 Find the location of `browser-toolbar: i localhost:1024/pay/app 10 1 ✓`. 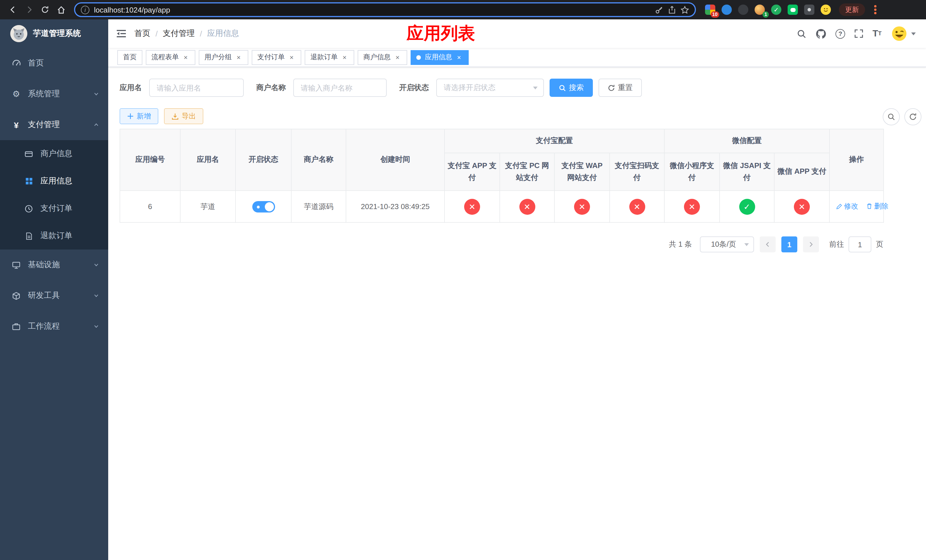

browser-toolbar: i localhost:1024/pay/app 10 1 ✓ is located at coordinates (463, 10).